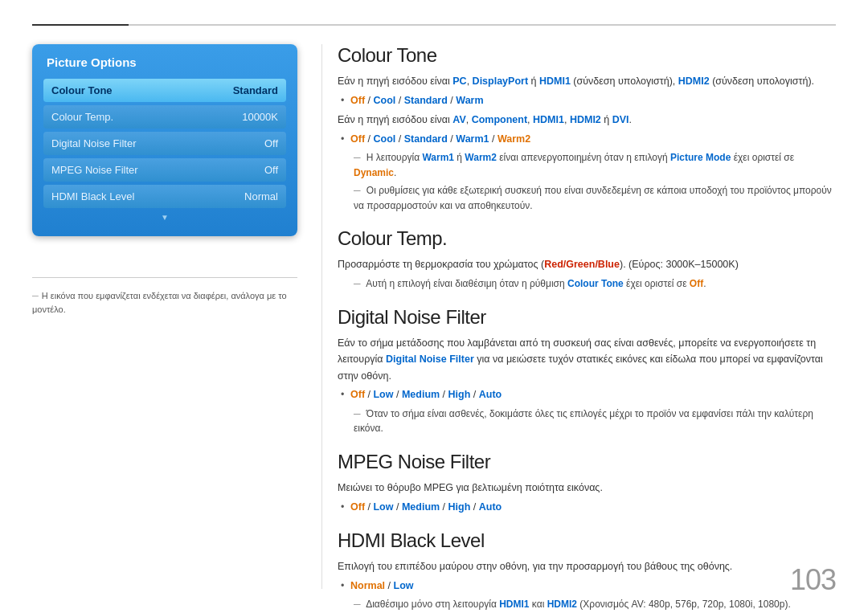  Describe the element at coordinates (321, 317) in the screenshot. I see `vertical-divider` at that location.